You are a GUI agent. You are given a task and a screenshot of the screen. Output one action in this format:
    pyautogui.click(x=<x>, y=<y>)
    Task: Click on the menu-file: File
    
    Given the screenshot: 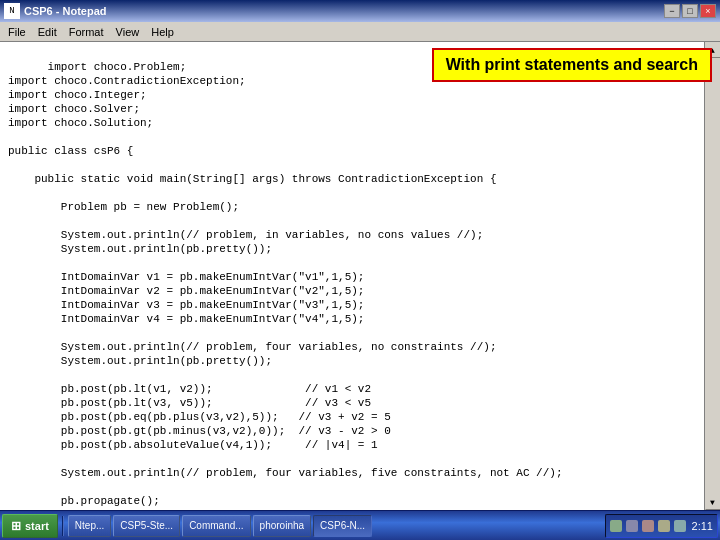 What is the action you would take?
    pyautogui.click(x=17, y=32)
    